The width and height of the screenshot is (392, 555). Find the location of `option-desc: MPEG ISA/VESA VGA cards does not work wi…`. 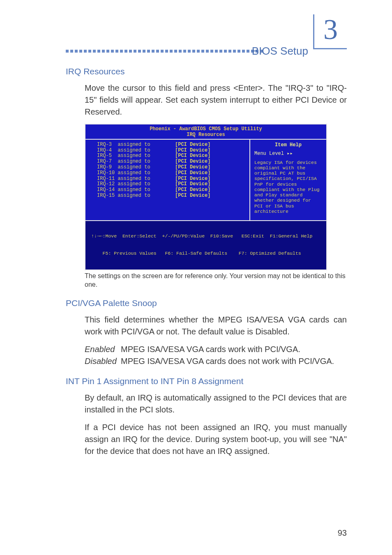

option-desc: MPEG ISA/VESA VGA cards does not work wi… is located at coordinates (234, 362).